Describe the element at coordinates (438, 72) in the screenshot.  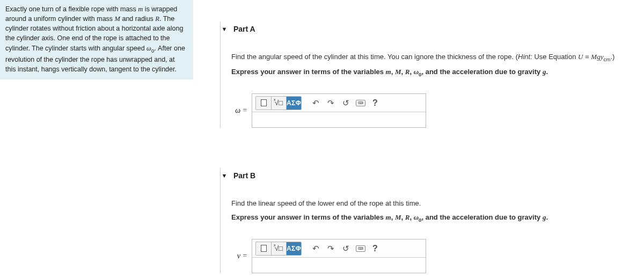
I see `part-a-express: Express your answer in terms of the vari…` at that location.